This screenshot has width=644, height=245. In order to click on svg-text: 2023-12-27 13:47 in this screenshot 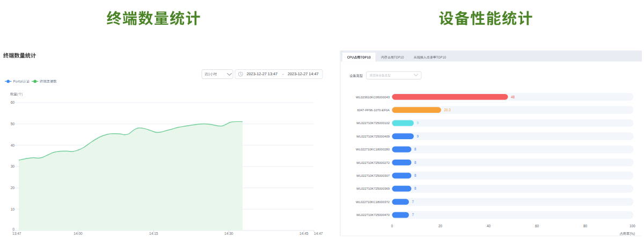, I will do `click(262, 74)`.